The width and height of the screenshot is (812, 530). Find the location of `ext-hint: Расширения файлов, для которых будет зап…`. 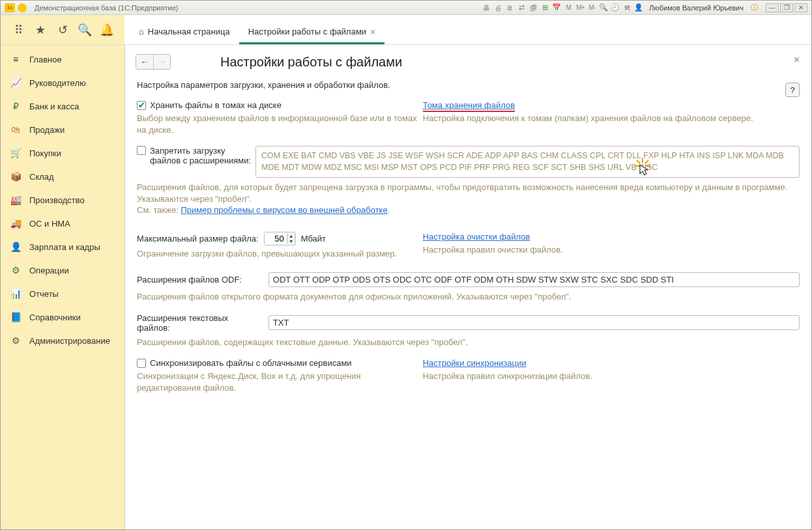

ext-hint: Расширения файлов, для которых будет зап… is located at coordinates (468, 199).